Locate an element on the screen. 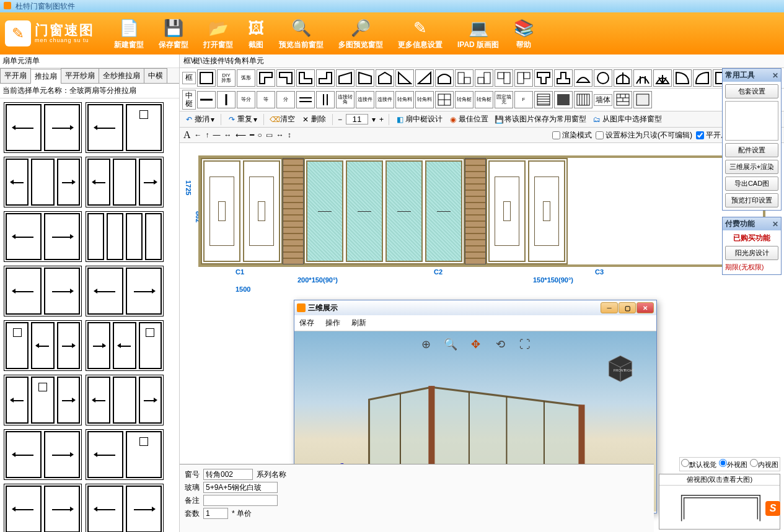  mullion-eq-h: 等分 is located at coordinates (246, 100).